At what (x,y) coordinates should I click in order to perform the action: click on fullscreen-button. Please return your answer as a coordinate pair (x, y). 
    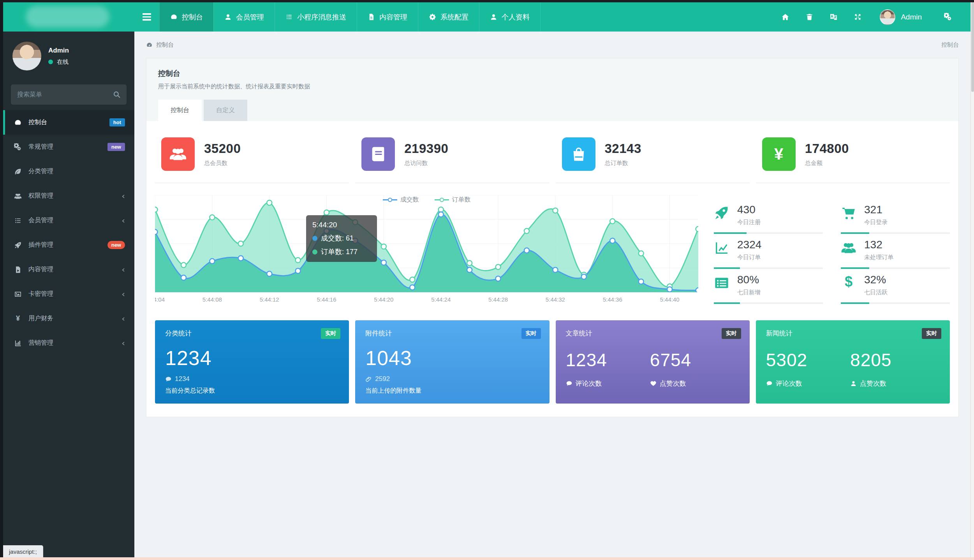
    Looking at the image, I should click on (858, 17).